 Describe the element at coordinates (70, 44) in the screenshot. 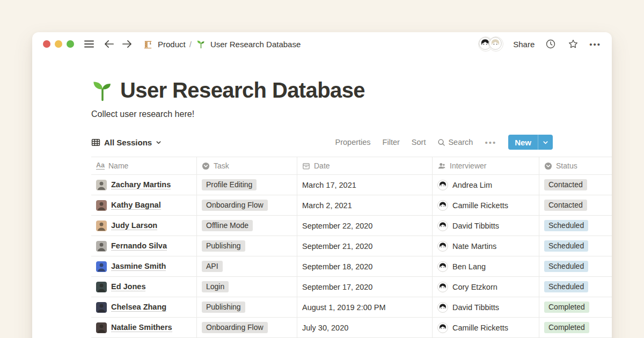

I see `maximize-window-button` at that location.